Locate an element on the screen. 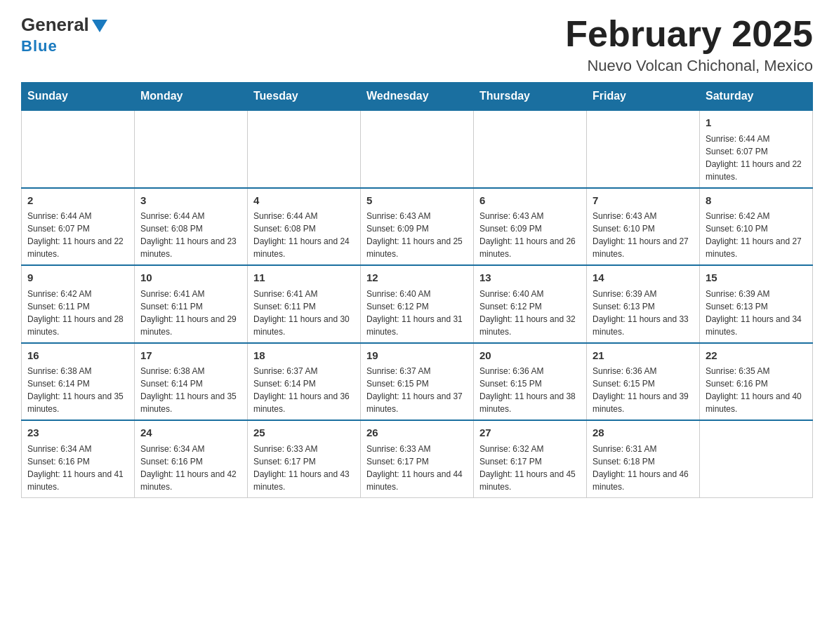 This screenshot has height=644, width=834. logo-general-text: General is located at coordinates (55, 25).